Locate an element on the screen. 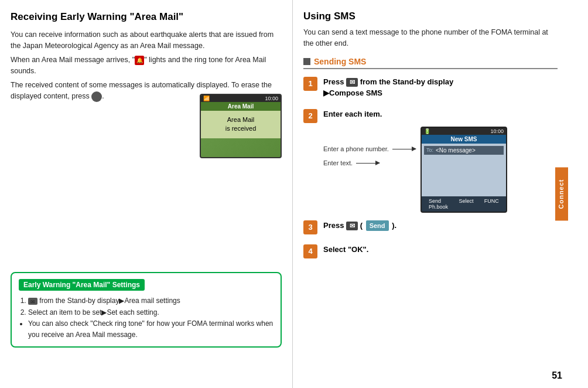 This screenshot has height=388, width=588. warning-bullets: You can also check "Check ring tone" for… is located at coordinates (146, 329).